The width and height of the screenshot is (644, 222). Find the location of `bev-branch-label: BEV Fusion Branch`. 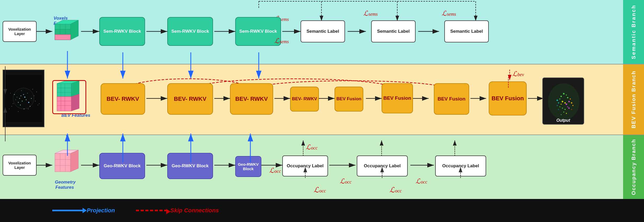

bev-branch-label: BEV Fusion Branch is located at coordinates (634, 99).